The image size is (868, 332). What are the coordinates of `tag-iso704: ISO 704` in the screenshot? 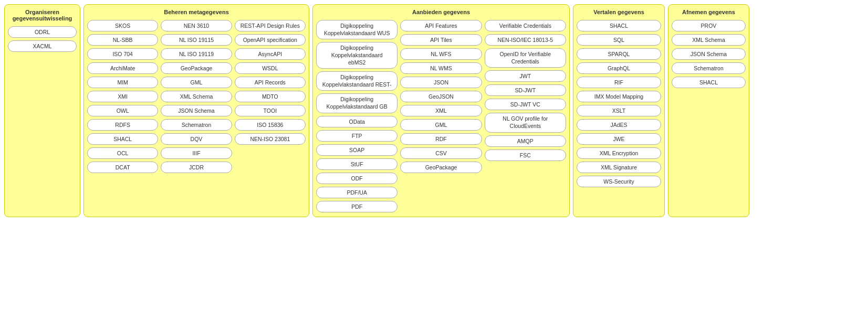 It's located at (123, 54).